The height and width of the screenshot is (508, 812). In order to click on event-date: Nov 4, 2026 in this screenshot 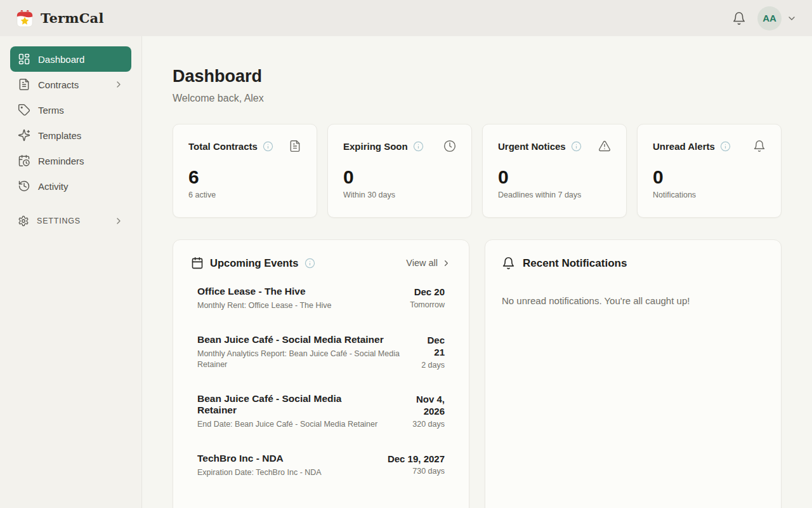, I will do `click(419, 405)`.